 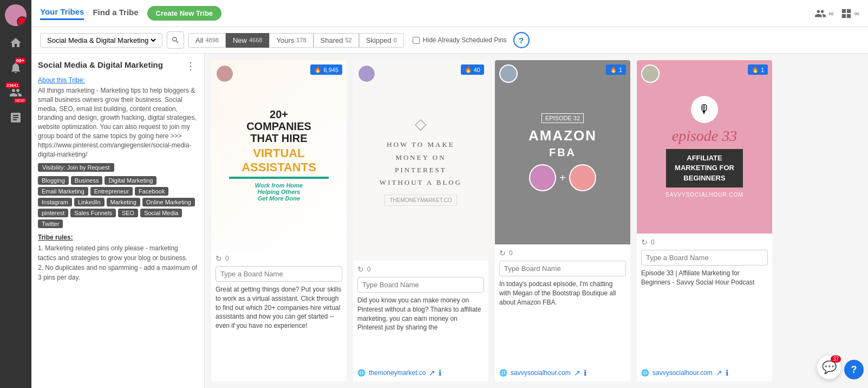 I want to click on pin-image-area-1: 20+COMPANIESTHAT HIRE VIRTUALASSISTANTS …, so click(x=279, y=155).